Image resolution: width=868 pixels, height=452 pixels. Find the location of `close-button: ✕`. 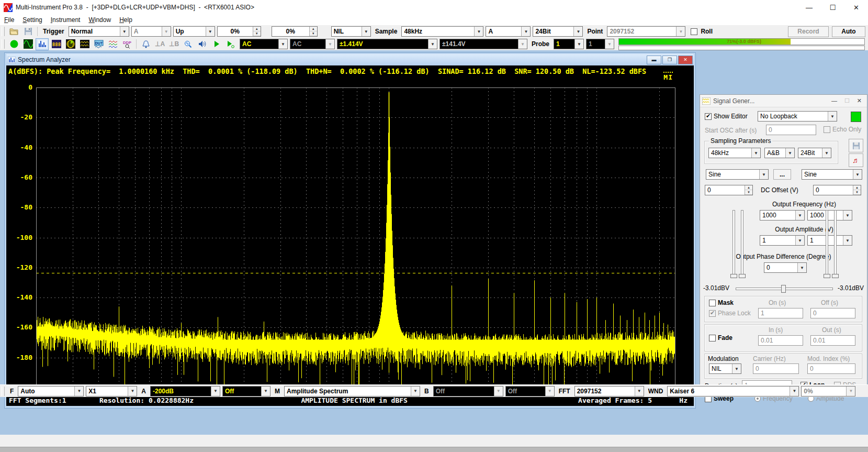

close-button: ✕ is located at coordinates (856, 7).